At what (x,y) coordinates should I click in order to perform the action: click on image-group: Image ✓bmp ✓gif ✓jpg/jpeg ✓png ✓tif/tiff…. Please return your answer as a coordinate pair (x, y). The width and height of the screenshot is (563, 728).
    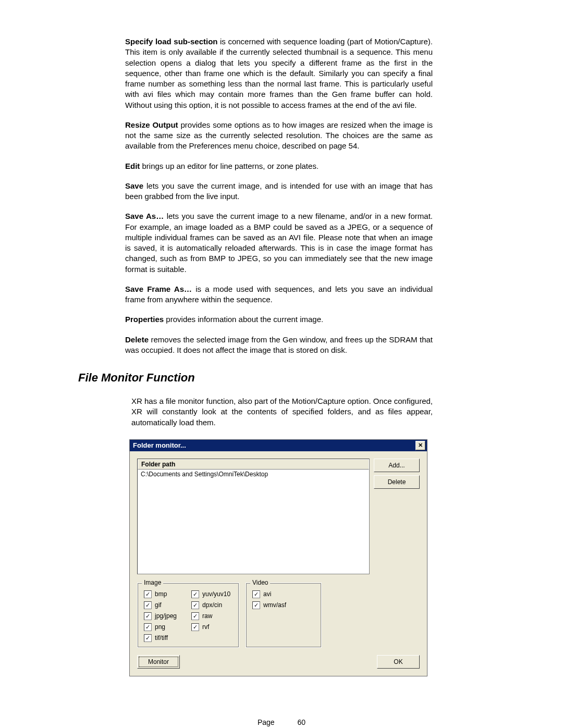
    Looking at the image, I should click on (188, 615).